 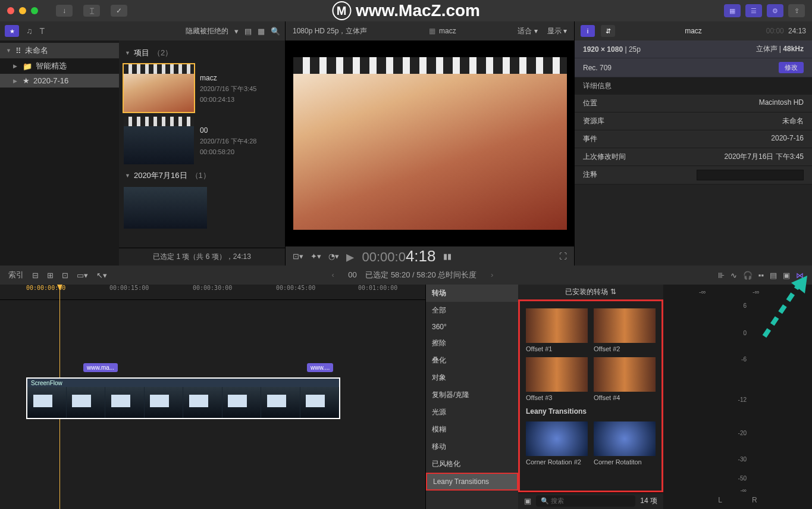 What do you see at coordinates (18, 51) in the screenshot?
I see `sb-eight-icon: ⠿` at bounding box center [18, 51].